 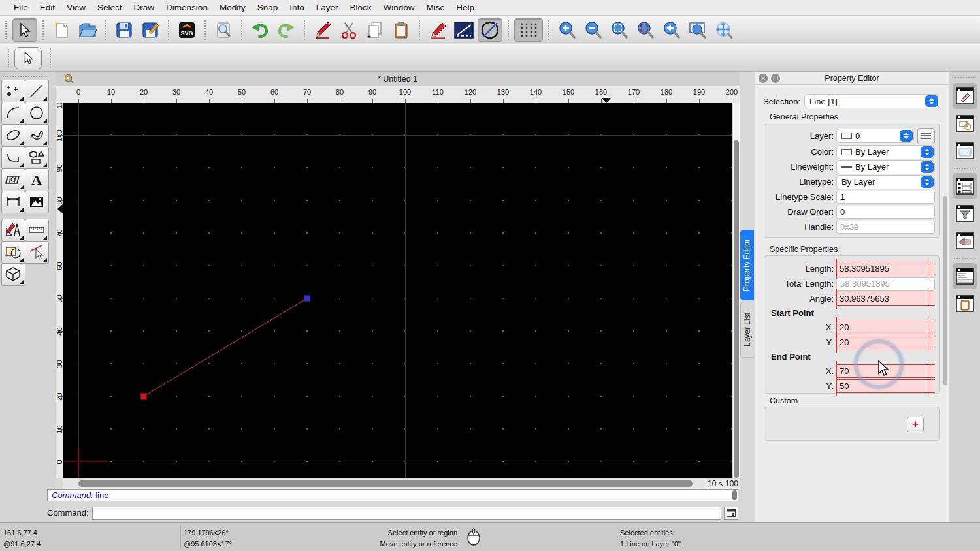 What do you see at coordinates (13, 91) in the screenshot?
I see `points-tool-button` at bounding box center [13, 91].